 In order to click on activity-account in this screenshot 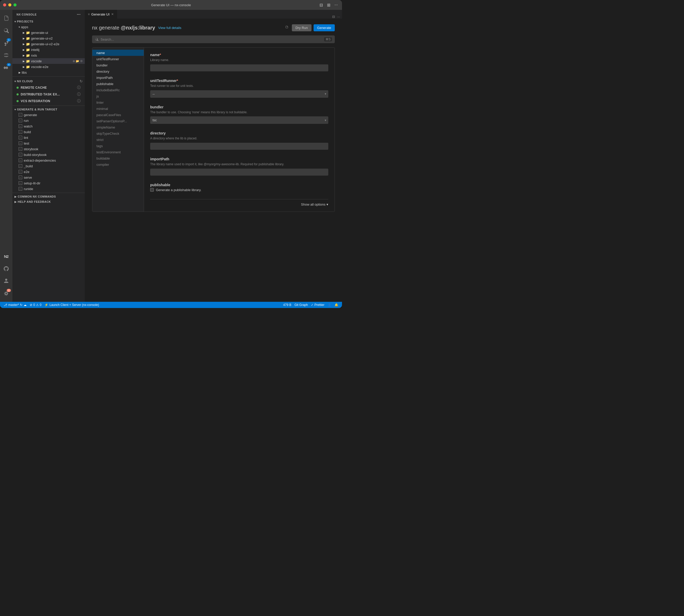, I will do `click(6, 281)`.